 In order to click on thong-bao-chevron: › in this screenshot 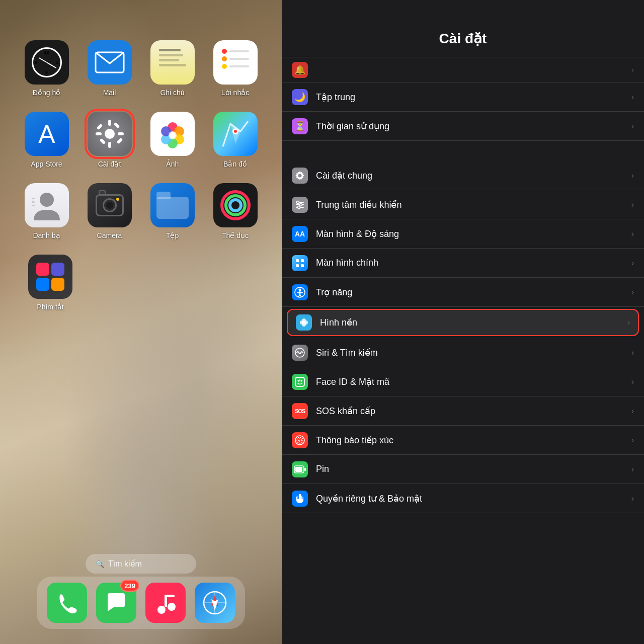, I will do `click(633, 440)`.